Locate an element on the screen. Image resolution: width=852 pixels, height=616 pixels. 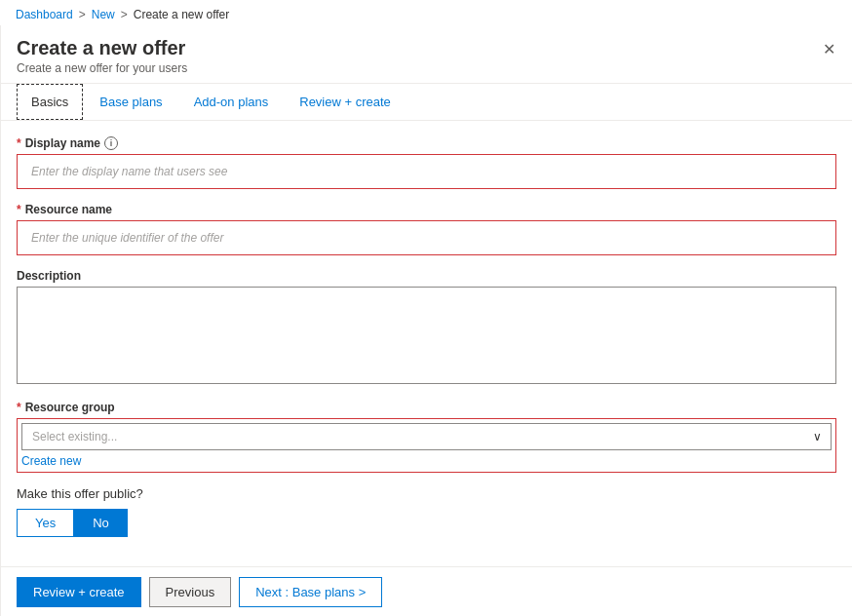
previous-button: Previous is located at coordinates (191, 593).